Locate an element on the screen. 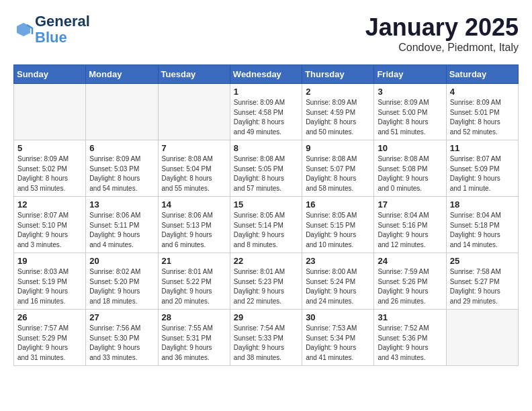  day-info: Sunrise: 8:02 AMSunset: 5:20 PMDaylight:… is located at coordinates (122, 287).